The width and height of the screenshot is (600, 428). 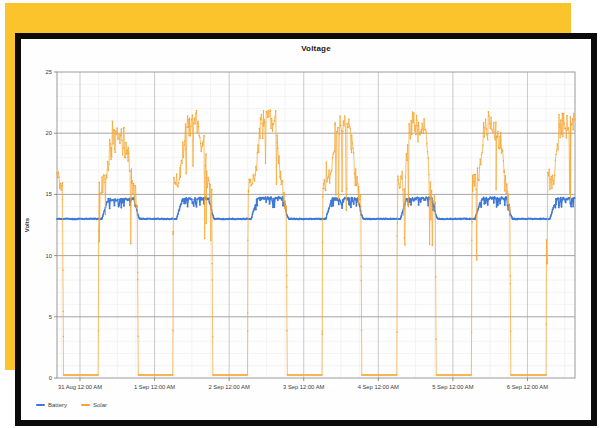 I want to click on legend-label-battery: Battery, so click(x=58, y=405).